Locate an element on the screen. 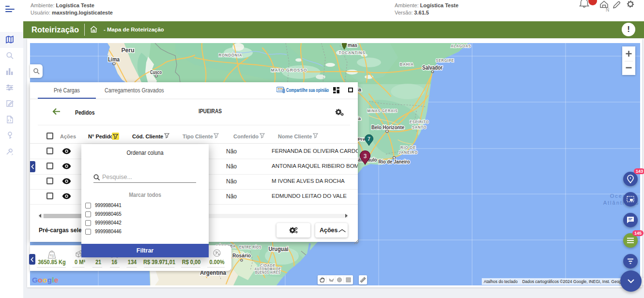  svg-text: ALAGOAS is located at coordinates (461, 45).